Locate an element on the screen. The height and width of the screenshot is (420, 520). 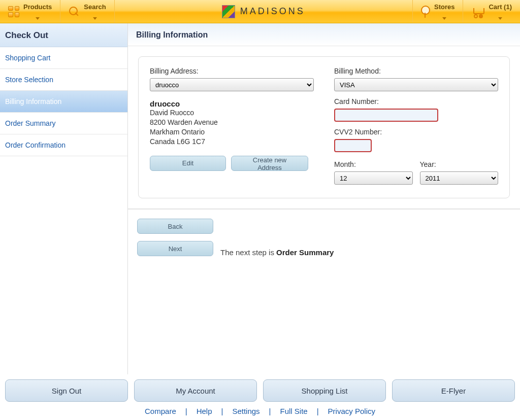
link-help: Help is located at coordinates (204, 411).